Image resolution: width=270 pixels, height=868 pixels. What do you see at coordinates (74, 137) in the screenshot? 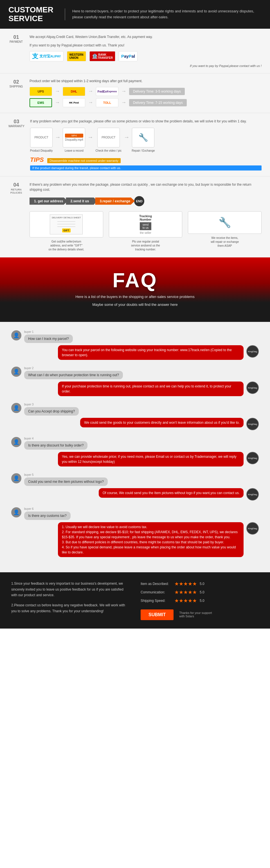
I see `leave-record-box: MP4 Disquality.mp4` at bounding box center [74, 137].